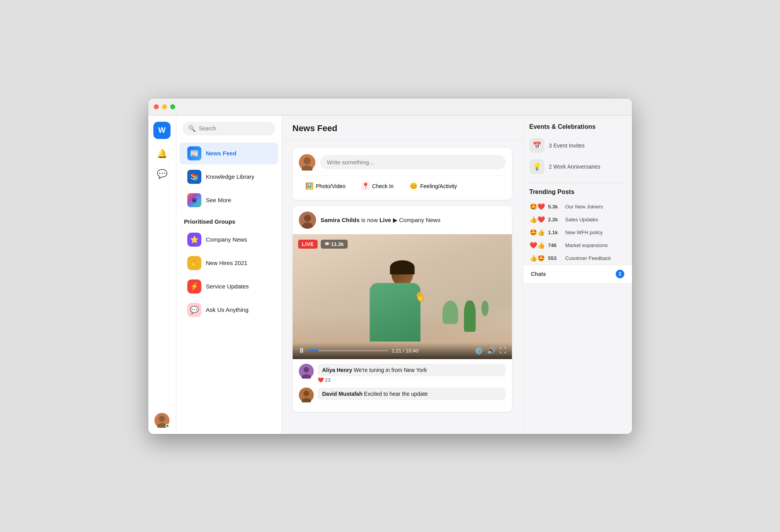 Image resolution: width=780 pixels, height=532 pixels. I want to click on page-title: News Feed, so click(402, 128).